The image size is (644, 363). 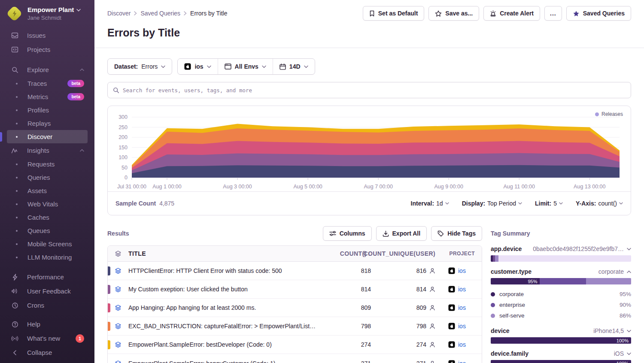 What do you see at coordinates (119, 13) in the screenshot?
I see `breadcrumb-discover: Discover` at bounding box center [119, 13].